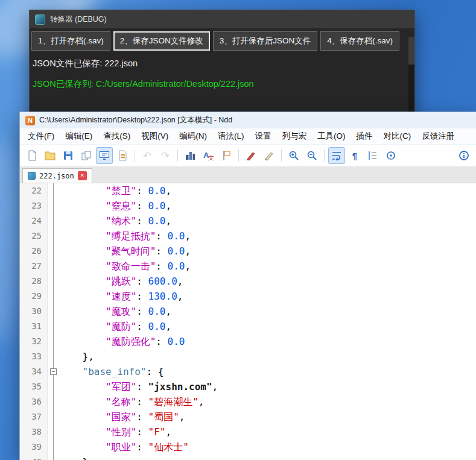 The height and width of the screenshot is (460, 476). Describe the element at coordinates (265, 41) in the screenshot. I see `debug-step-button: 3、打开保存后JSON文件` at that location.